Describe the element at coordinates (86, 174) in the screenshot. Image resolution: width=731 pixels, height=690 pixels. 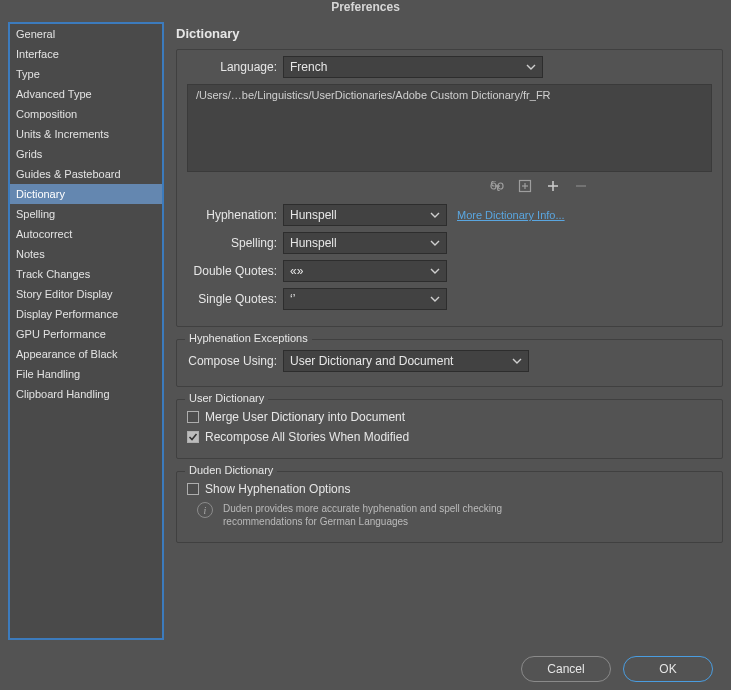
I see `sidebar-item-guides-pasteboard: Guides & Pasteboard` at that location.